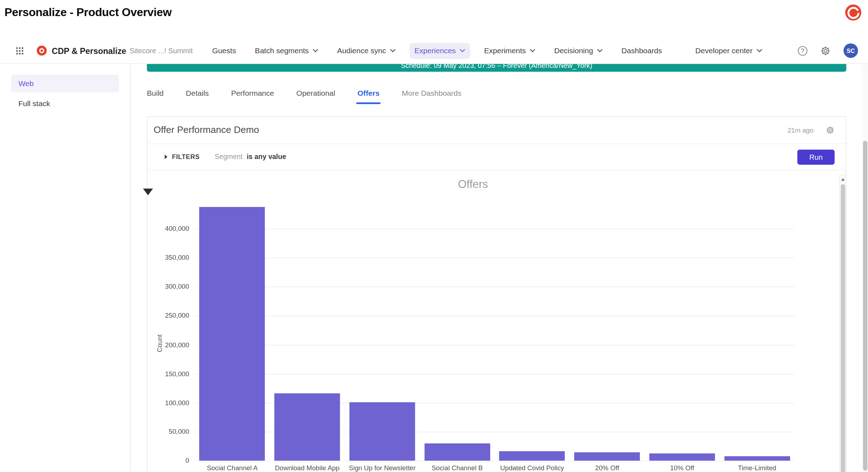 Image resolution: width=868 pixels, height=472 pixels. What do you see at coordinates (182, 157) in the screenshot?
I see `filters-toggle: FILTERS` at bounding box center [182, 157].